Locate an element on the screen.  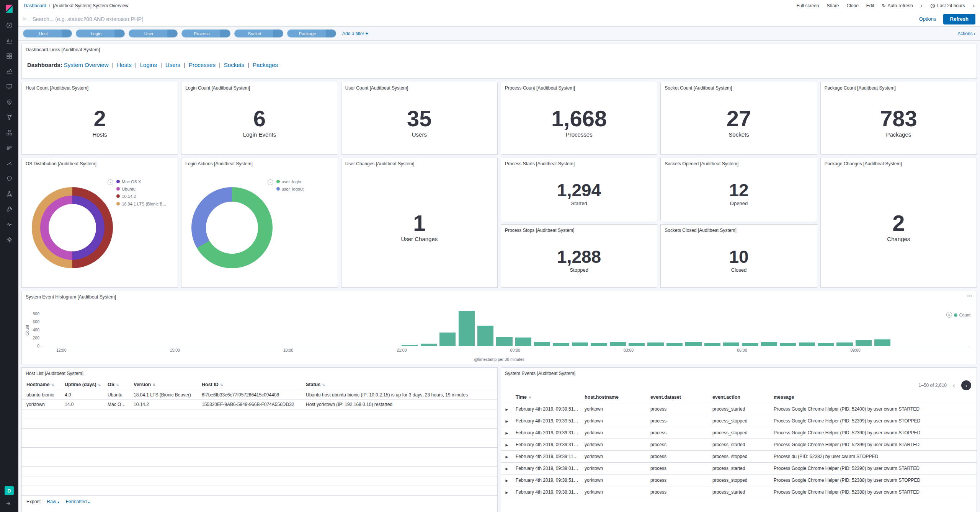
col-version: Version⇅ is located at coordinates (165, 385).